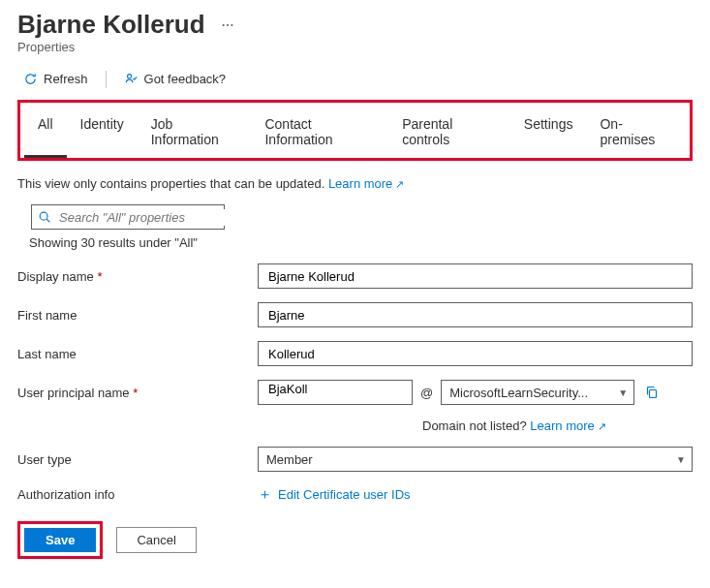  I want to click on last-name-label: Last name, so click(138, 355).